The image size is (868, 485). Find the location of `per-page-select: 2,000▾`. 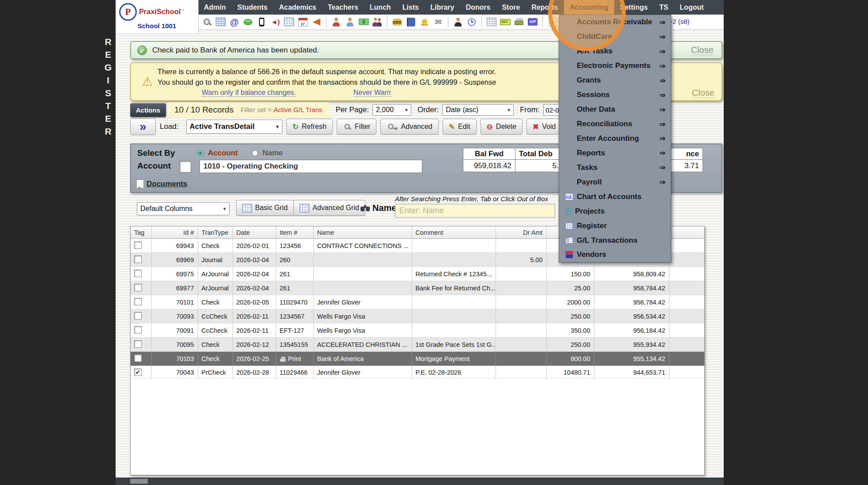

per-page-select: 2,000▾ is located at coordinates (392, 110).